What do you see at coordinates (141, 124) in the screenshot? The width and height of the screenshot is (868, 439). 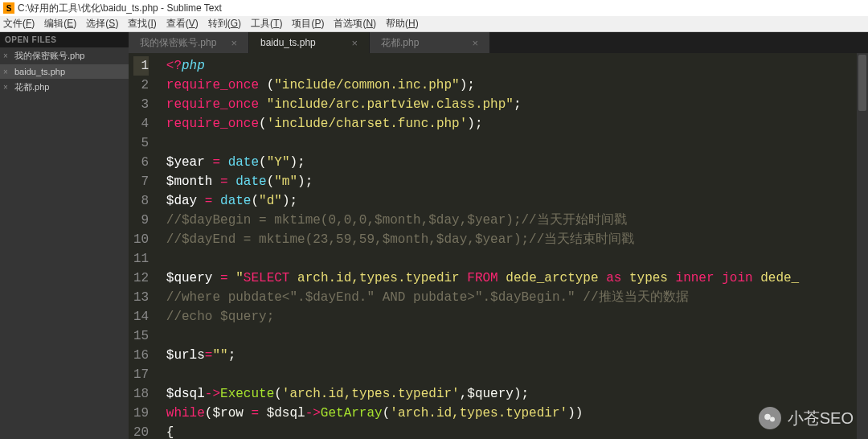 I see `line-number: 4` at bounding box center [141, 124].